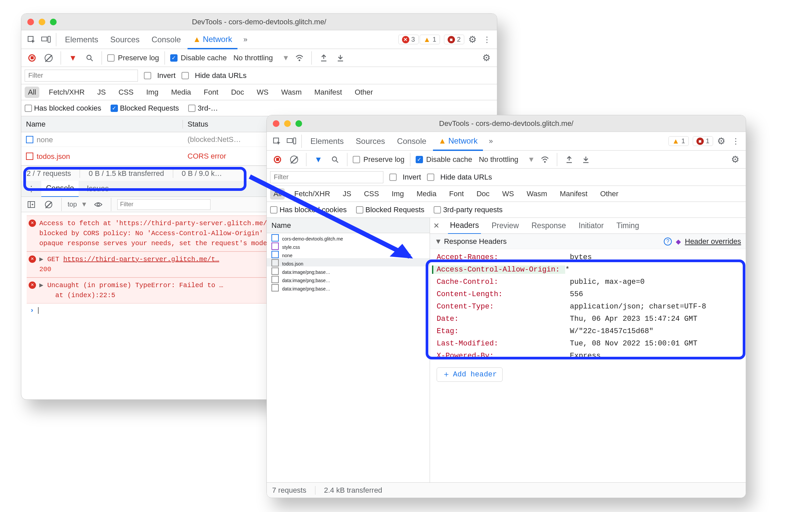 Image resolution: width=812 pixels, height=512 pixels. Describe the element at coordinates (588, 241) in the screenshot. I see `response-headers-section: ▼ Response Headers ? ◆ Header overrides` at that location.